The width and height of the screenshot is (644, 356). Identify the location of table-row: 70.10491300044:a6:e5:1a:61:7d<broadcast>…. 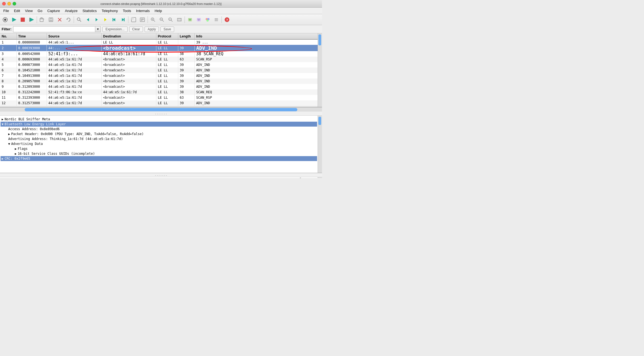
(161, 76).